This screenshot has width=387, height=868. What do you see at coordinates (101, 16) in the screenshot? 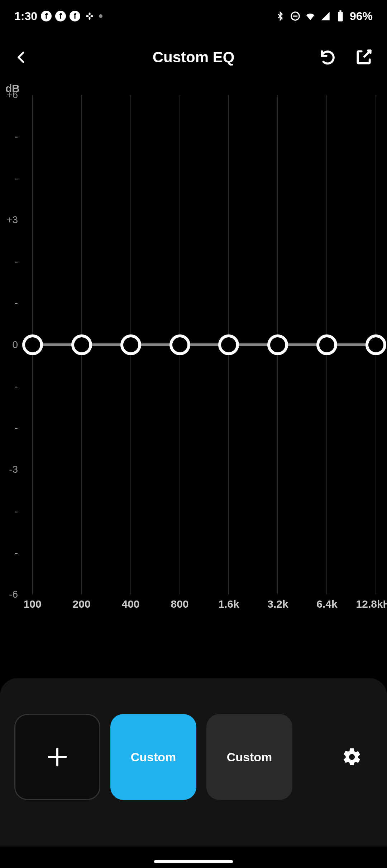
I see `notification-dot-icon` at bounding box center [101, 16].